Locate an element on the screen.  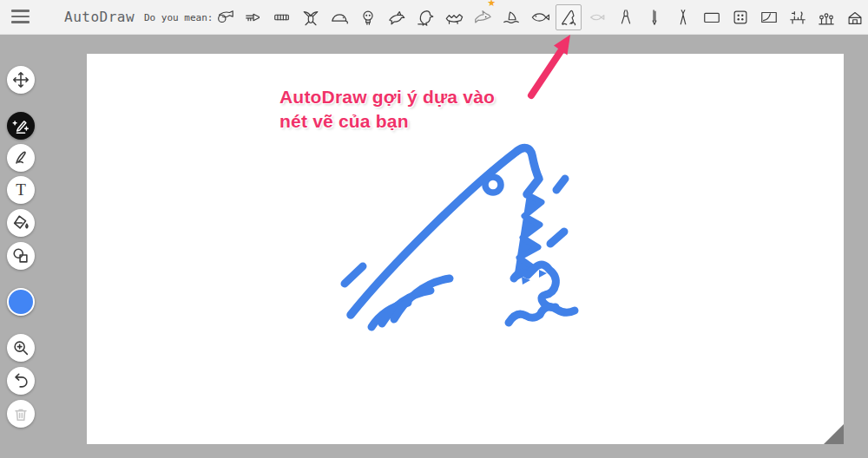
suggestion-bench-icon is located at coordinates (798, 17).